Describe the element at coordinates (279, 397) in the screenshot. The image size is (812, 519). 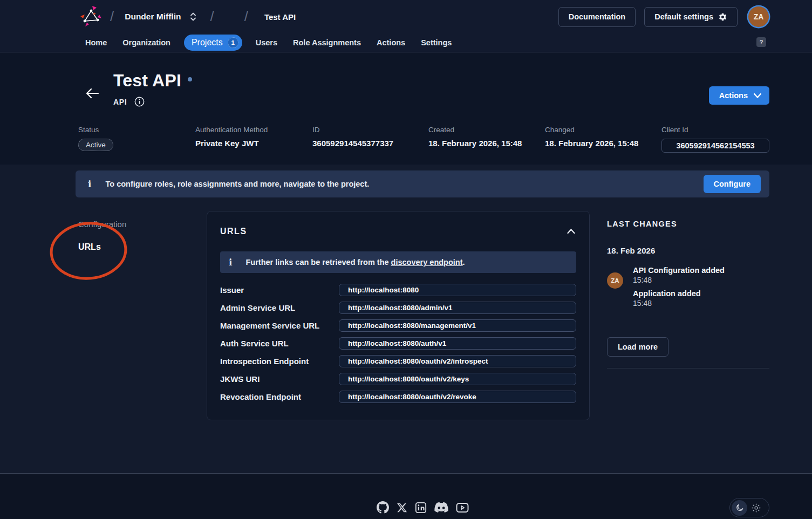
I see `field-label: Revocation Endpoint` at that location.